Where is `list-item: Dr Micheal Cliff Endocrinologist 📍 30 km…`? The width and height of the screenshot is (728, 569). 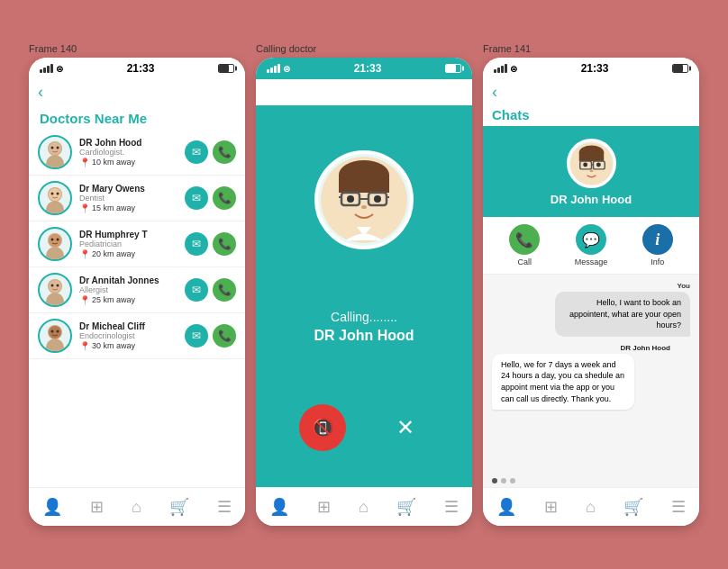 list-item: Dr Micheal Cliff Endocrinologist 📍 30 km… is located at coordinates (137, 337).